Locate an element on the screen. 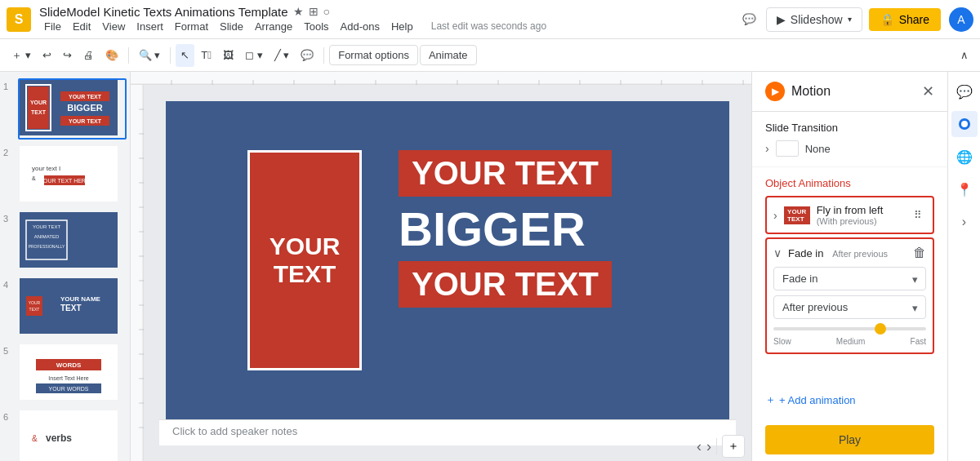 This screenshot has width=980, height=461. your-text-box: YOUR TEXT is located at coordinates (305, 260).